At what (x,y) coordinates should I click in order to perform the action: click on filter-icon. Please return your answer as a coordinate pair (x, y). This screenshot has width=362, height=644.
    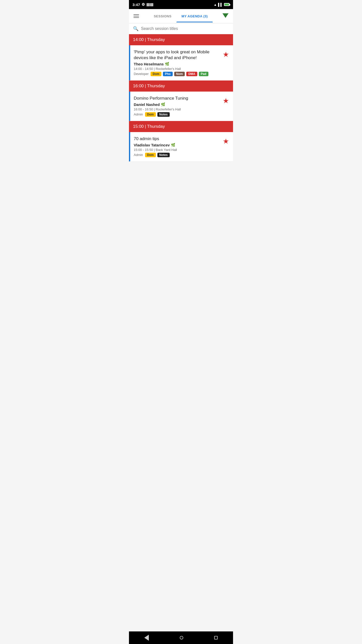
    Looking at the image, I should click on (225, 16).